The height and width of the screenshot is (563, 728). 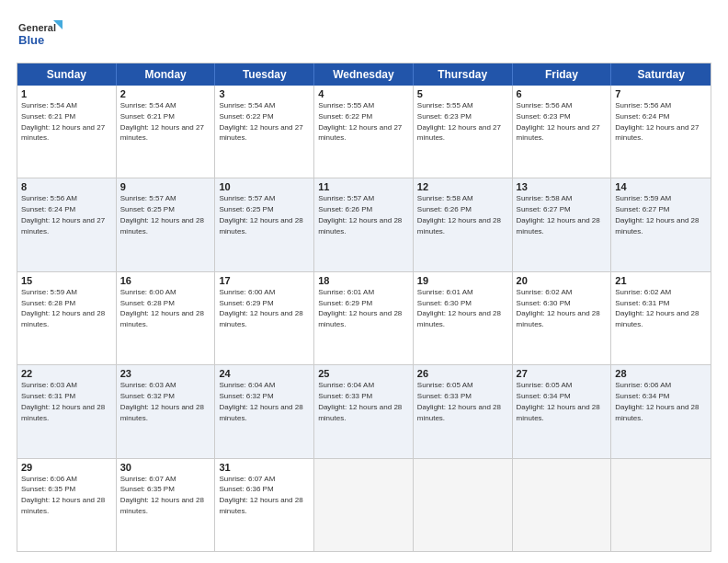 What do you see at coordinates (364, 318) in the screenshot?
I see `day-cell-18: 18 Sunrise: 6:01 AMSunset: 6:29 PMDaylig…` at bounding box center [364, 318].